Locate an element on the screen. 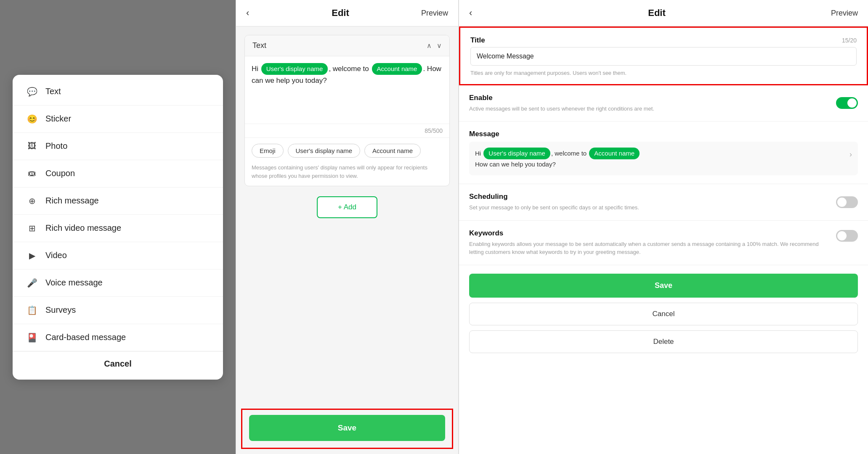 The height and width of the screenshot is (454, 868). message-chevron-icon: › is located at coordinates (851, 155).